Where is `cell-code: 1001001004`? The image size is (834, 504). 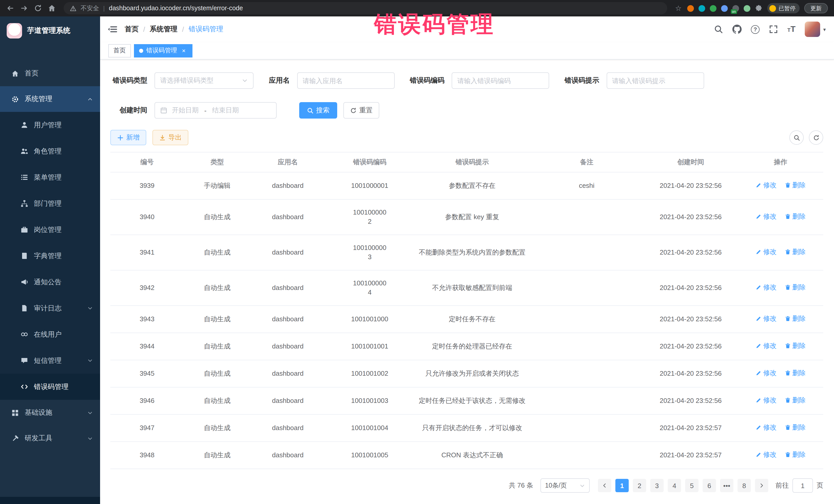 cell-code: 1001001004 is located at coordinates (370, 428).